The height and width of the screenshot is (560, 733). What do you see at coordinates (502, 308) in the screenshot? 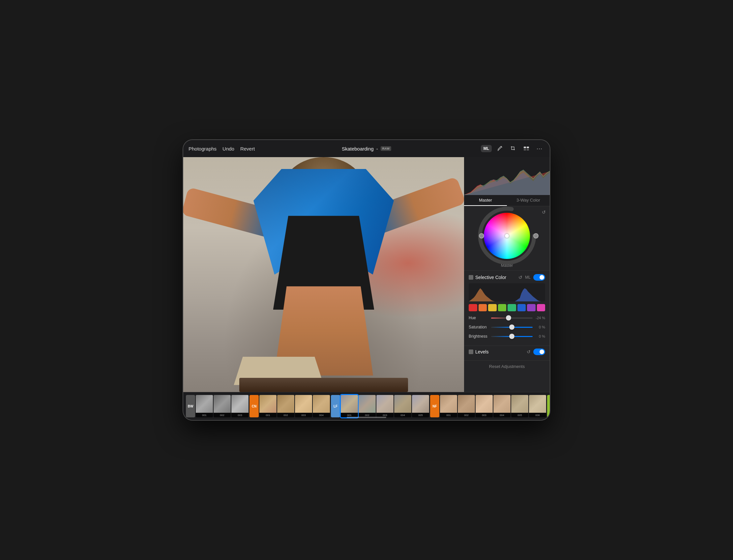
I see `swatch-green` at bounding box center [502, 308].